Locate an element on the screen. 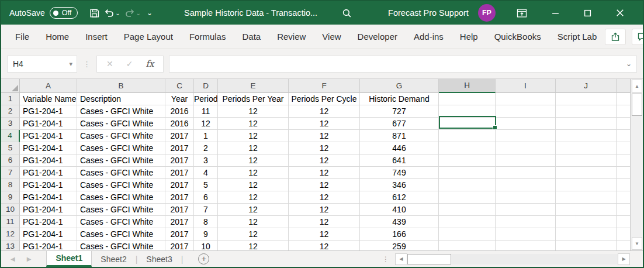 The height and width of the screenshot is (268, 644). redo-button: ⌄ is located at coordinates (133, 13).